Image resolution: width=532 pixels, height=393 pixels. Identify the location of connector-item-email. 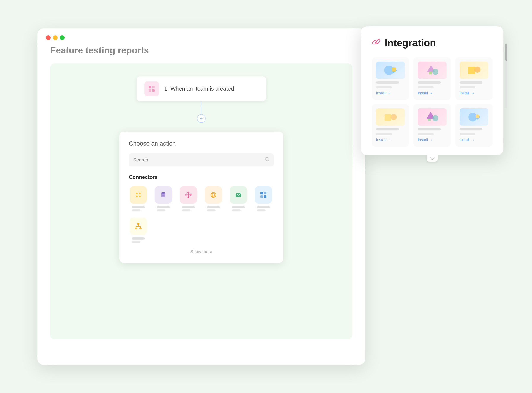
(239, 199).